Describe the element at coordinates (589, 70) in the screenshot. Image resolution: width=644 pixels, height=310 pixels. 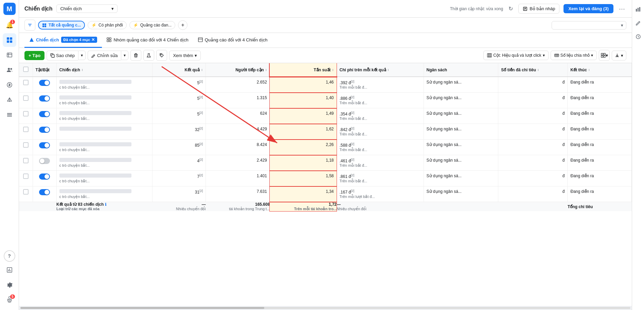
I see `end-sort-icon: ↕` at that location.